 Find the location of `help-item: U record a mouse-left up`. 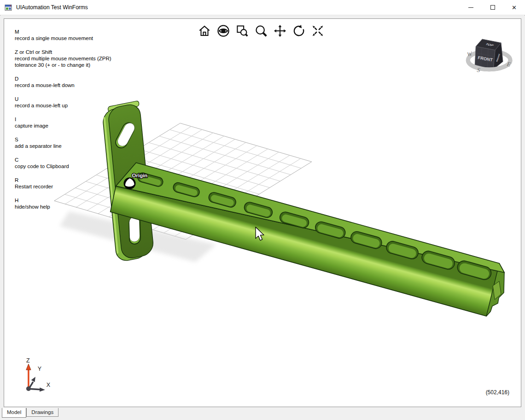

help-item: U record a mouse-left up is located at coordinates (63, 102).